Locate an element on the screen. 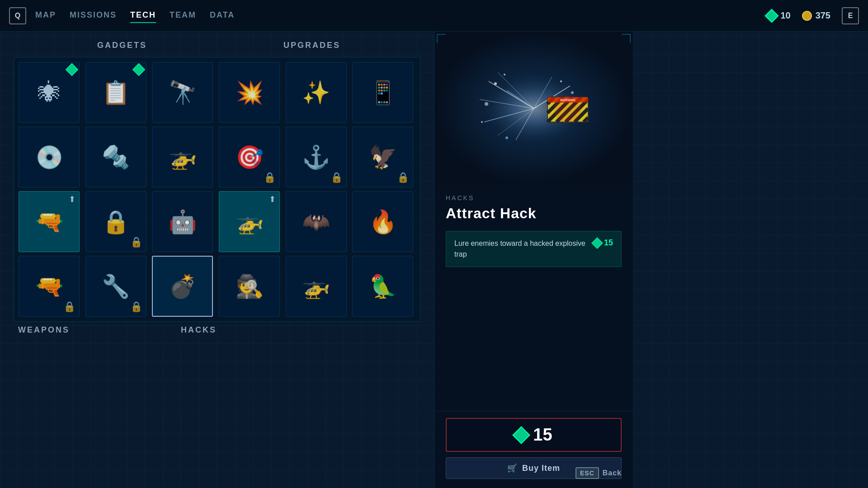  grid-cell-13: 🔒🔒 is located at coordinates (116, 221).